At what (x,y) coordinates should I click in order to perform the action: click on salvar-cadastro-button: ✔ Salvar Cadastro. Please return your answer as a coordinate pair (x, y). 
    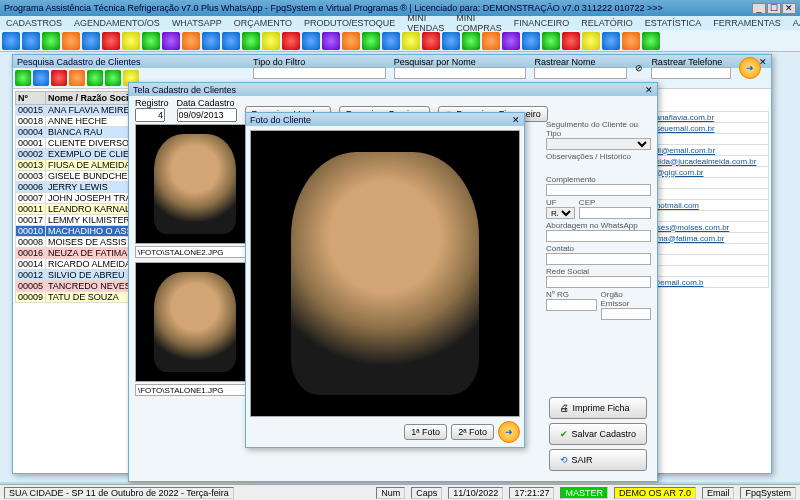
    Looking at the image, I should click on (598, 434).